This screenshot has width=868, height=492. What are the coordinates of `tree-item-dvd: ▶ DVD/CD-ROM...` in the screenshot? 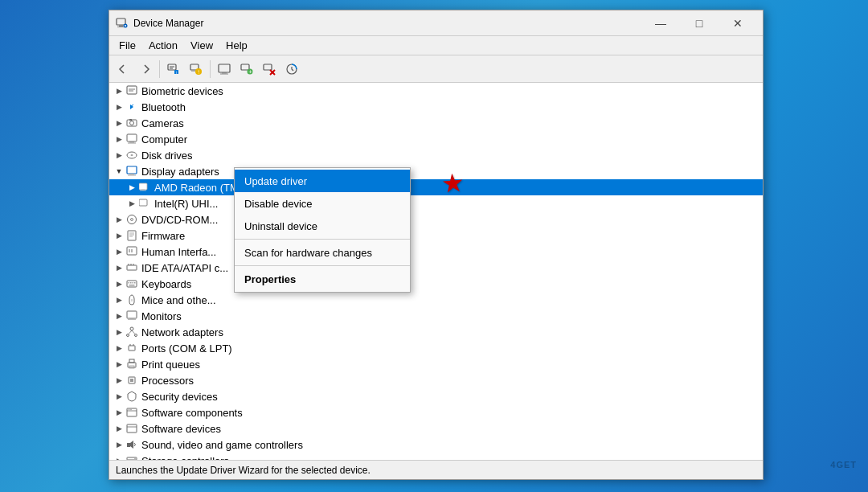 It's located at (436, 219).